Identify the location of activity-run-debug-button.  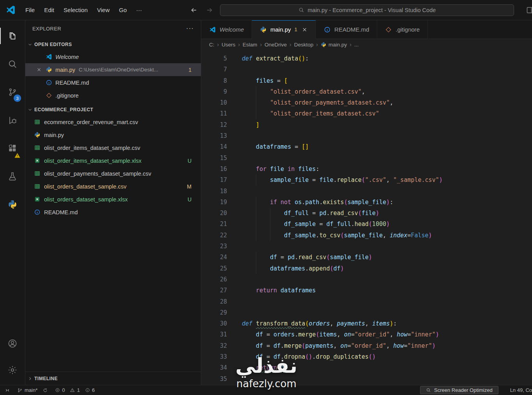
(12, 120).